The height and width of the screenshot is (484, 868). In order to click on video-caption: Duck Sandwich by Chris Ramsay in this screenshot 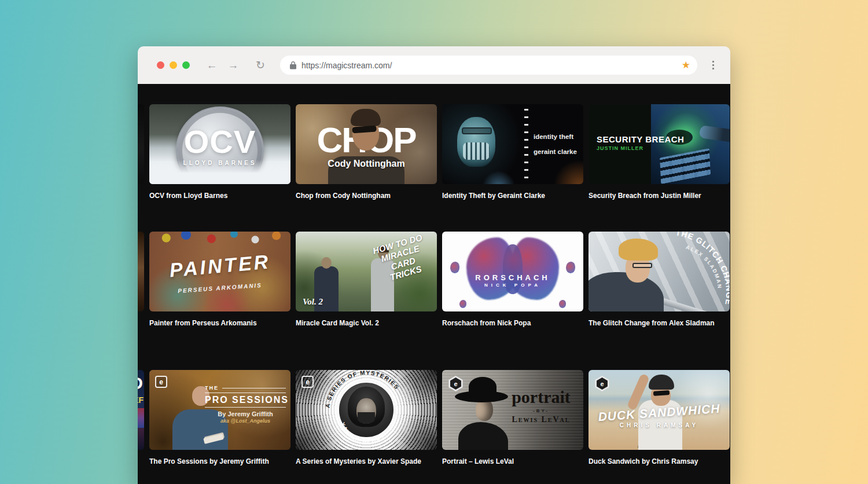, I will do `click(659, 461)`.